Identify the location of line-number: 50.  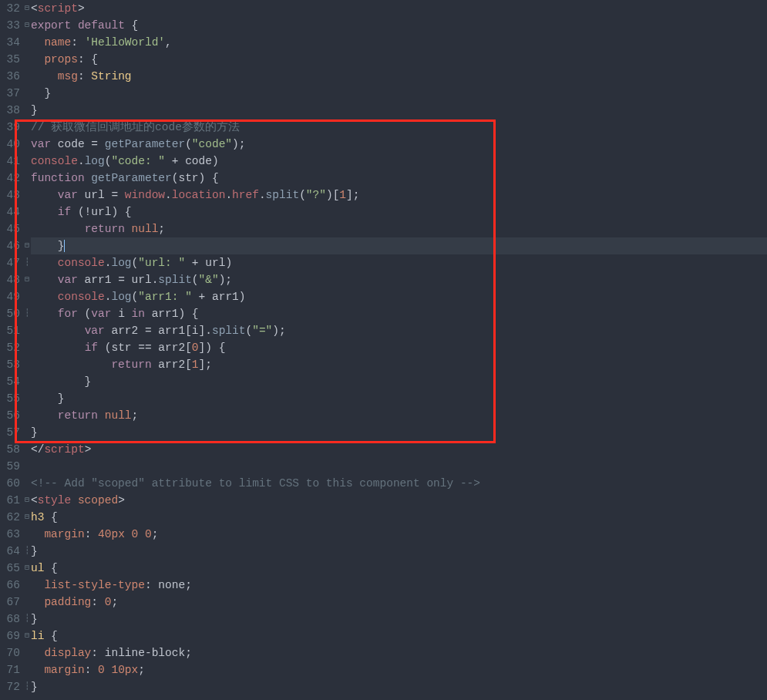
(10, 314).